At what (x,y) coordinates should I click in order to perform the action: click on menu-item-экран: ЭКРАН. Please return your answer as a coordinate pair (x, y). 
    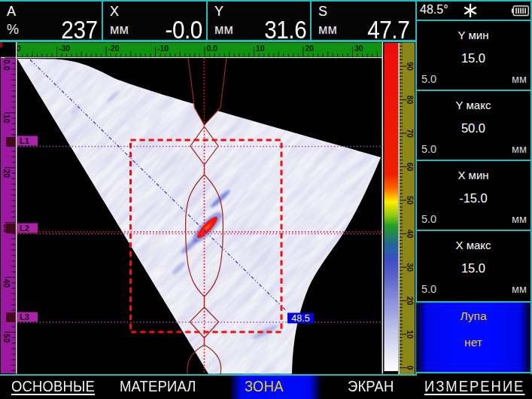
    Looking at the image, I should click on (371, 386).